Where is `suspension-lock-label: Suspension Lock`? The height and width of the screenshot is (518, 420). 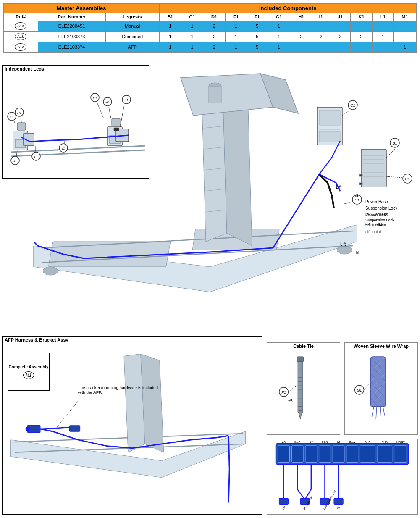 suspension-lock-label: Suspension Lock is located at coordinates (380, 220).